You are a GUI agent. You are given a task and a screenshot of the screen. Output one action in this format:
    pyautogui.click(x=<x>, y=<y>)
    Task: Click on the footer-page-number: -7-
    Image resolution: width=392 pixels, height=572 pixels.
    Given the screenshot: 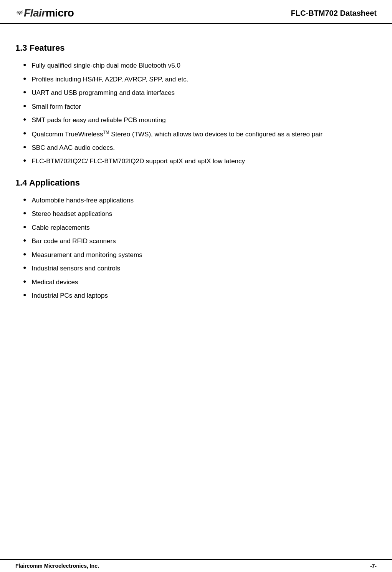 What is the action you would take?
    pyautogui.click(x=373, y=566)
    